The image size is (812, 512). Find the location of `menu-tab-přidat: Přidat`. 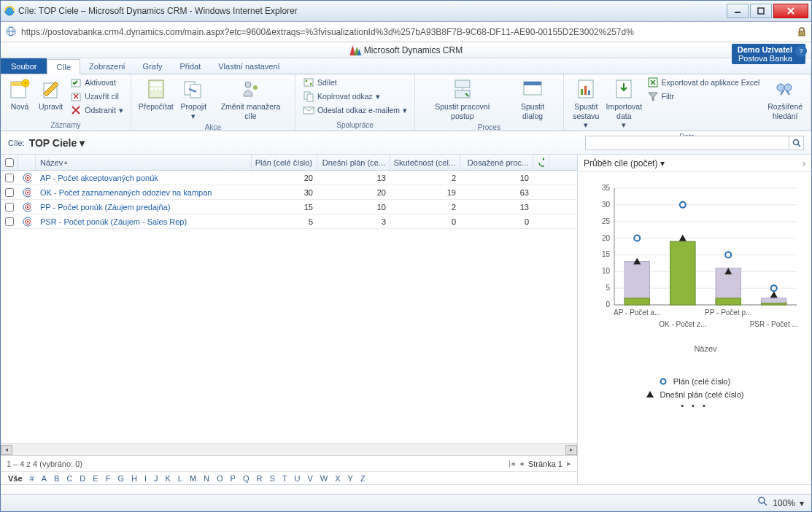

menu-tab-přidat: Přidat is located at coordinates (190, 66).